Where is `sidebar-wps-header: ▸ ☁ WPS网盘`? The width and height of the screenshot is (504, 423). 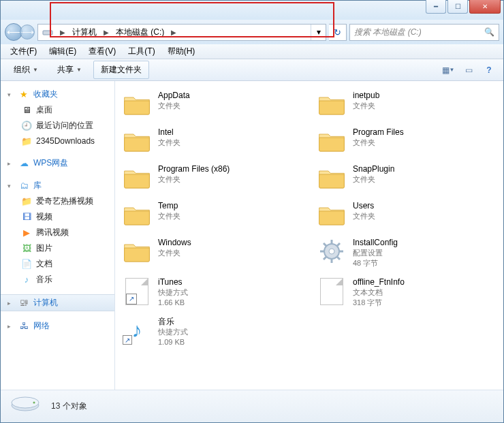 sidebar-wps-header: ▸ ☁ WPS网盘 is located at coordinates (57, 163).